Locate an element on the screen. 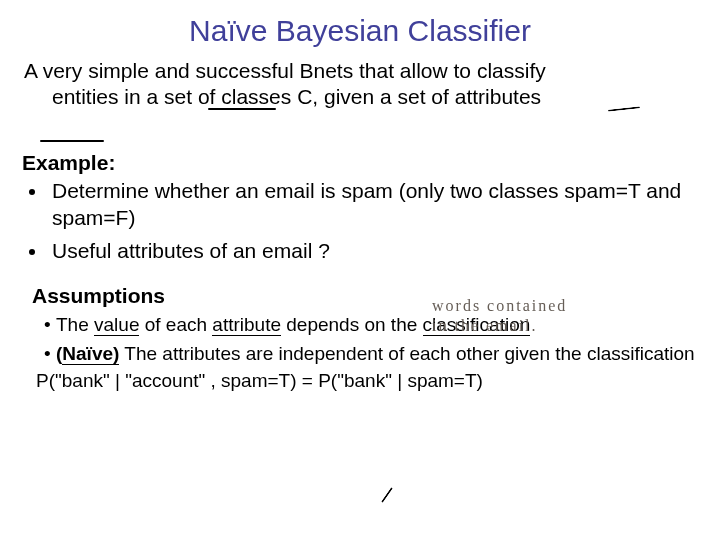 The width and height of the screenshot is (720, 540). handwritten-note-1: words contained is located at coordinates (500, 306).